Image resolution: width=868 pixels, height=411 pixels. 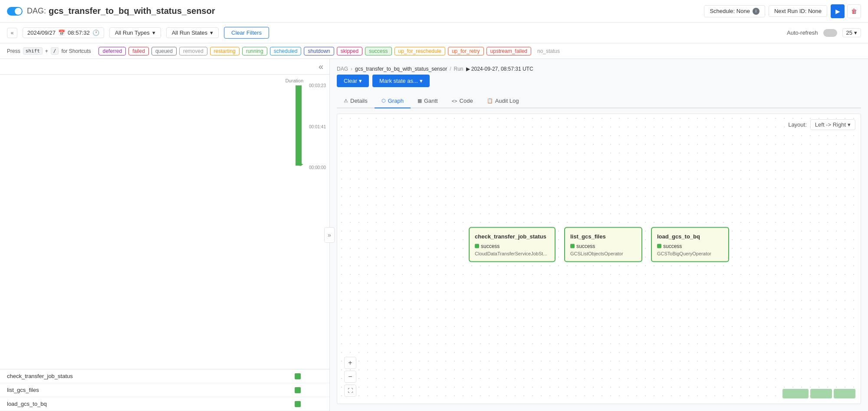 What do you see at coordinates (603, 246) in the screenshot?
I see `node-2-status: success` at bounding box center [603, 246].